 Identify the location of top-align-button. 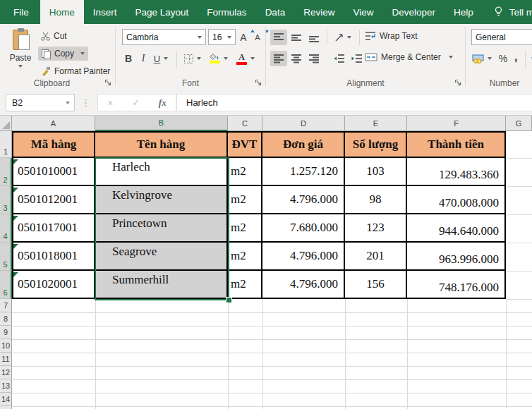
(279, 37).